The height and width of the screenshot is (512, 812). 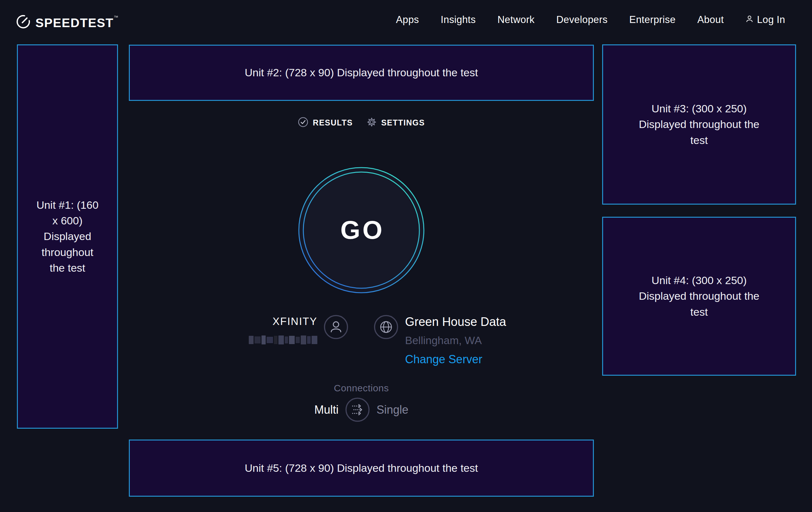 I want to click on speedometer-icon, so click(x=23, y=22).